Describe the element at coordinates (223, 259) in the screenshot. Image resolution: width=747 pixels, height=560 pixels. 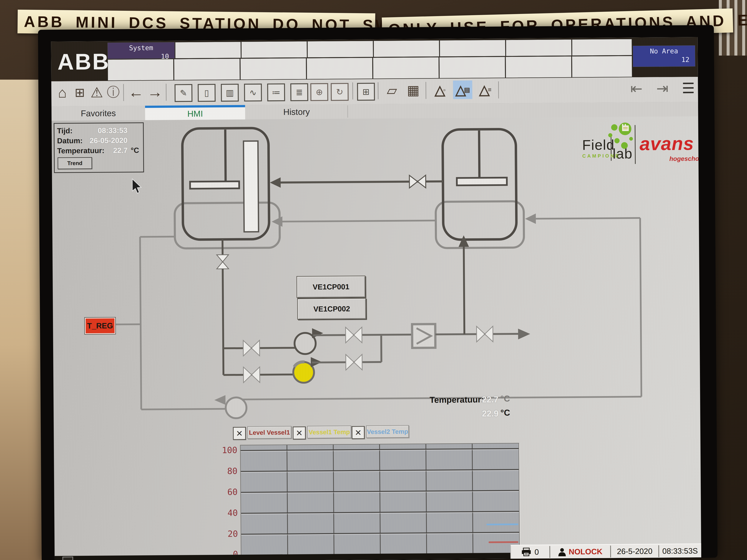
I see `vessel1-bottom-valve` at that location.